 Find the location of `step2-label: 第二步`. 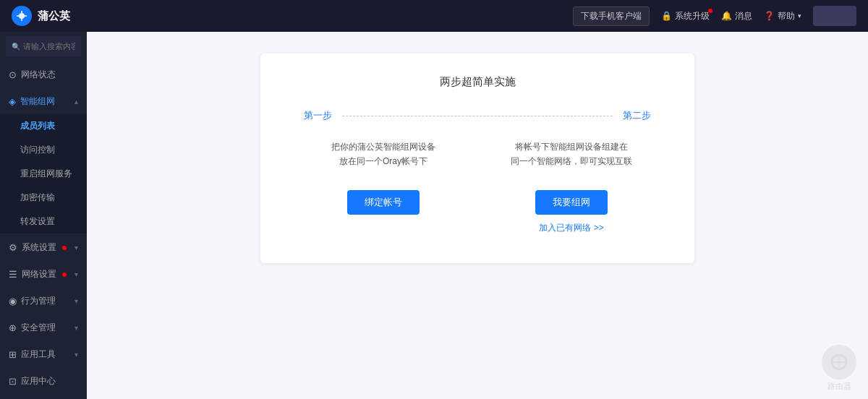

step2-label: 第二步 is located at coordinates (637, 116).